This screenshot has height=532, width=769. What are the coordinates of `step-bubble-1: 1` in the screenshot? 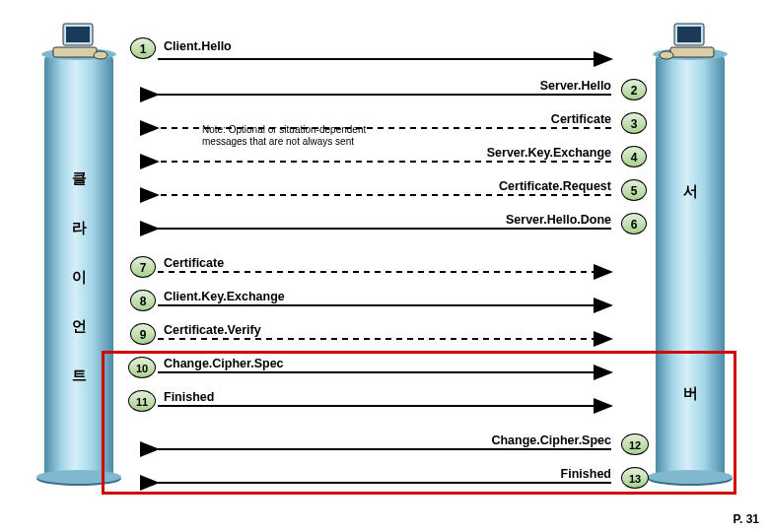 It's located at (143, 48).